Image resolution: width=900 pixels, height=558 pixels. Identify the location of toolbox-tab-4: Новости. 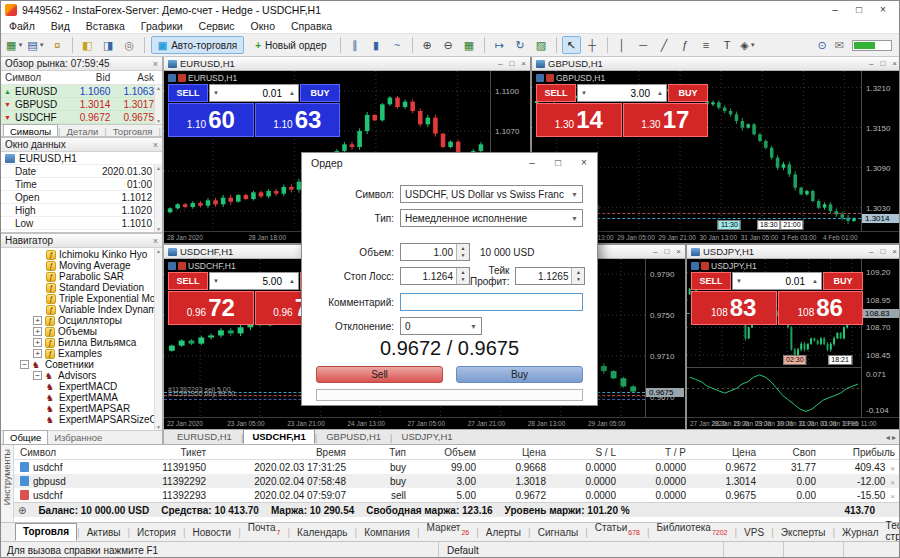
(212, 533).